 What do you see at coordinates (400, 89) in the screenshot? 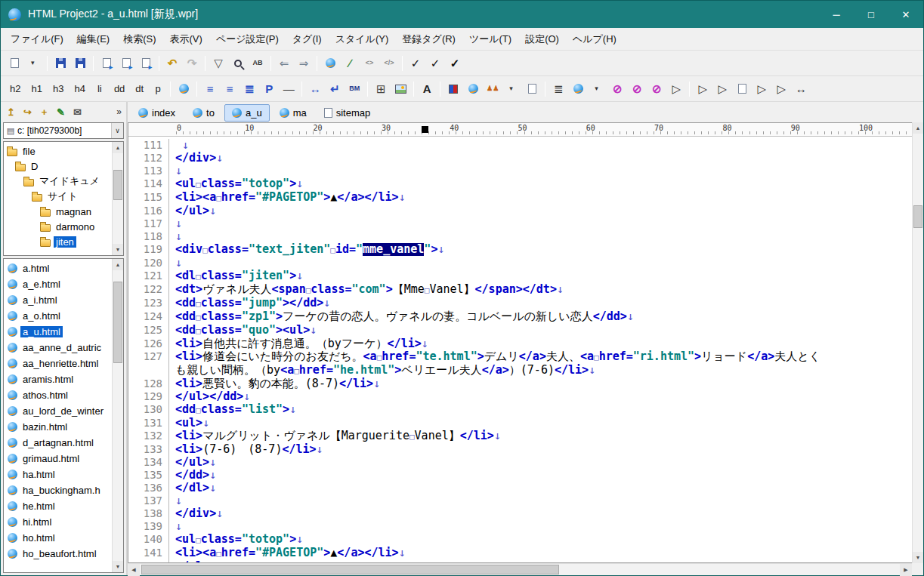
I see `insert-image-button` at bounding box center [400, 89].